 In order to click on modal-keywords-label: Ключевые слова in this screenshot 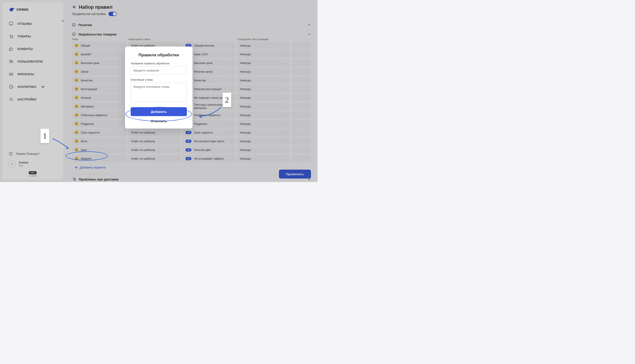, I will do `click(159, 80)`.